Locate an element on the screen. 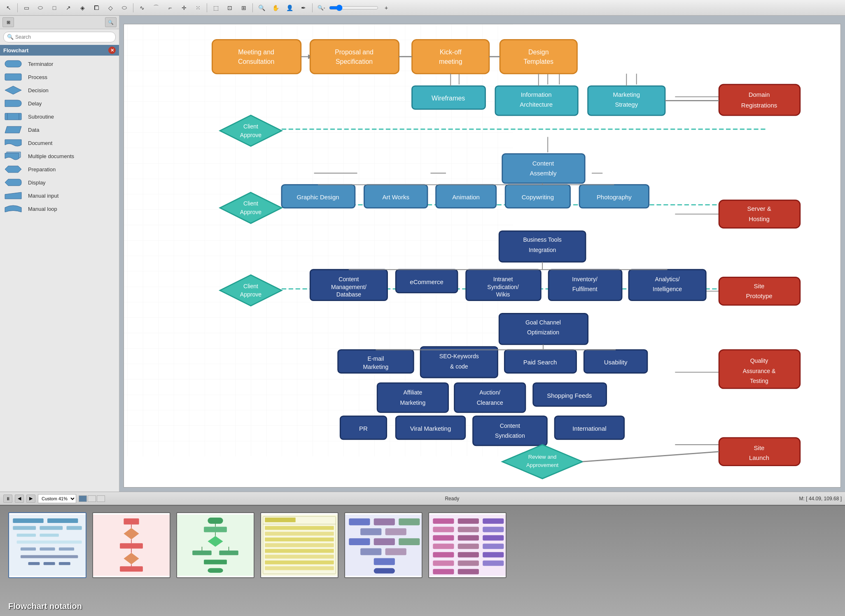 Image resolution: width=845 pixels, height=616 pixels. arc-tool-btn: ⌒ is located at coordinates (156, 8).